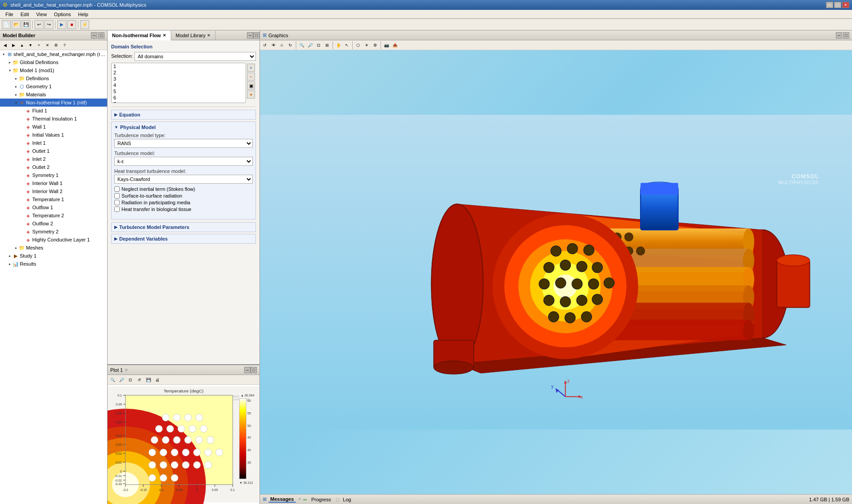 This screenshot has height=504, width=852. What do you see at coordinates (54, 135) in the screenshot?
I see `tree-item-init_vals1: ◈Initial Values 1` at bounding box center [54, 135].